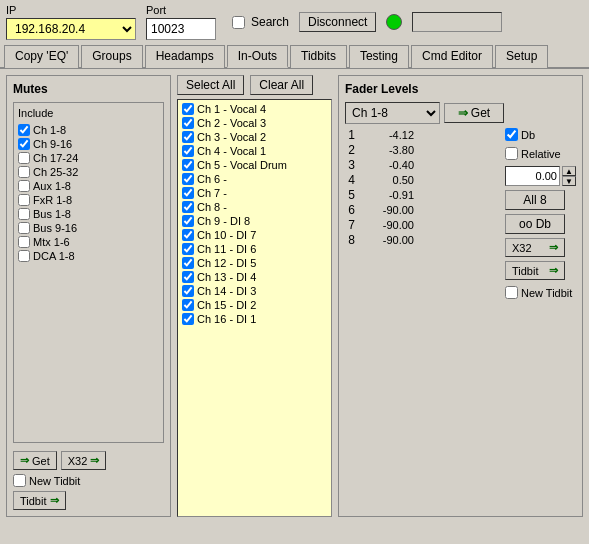  Describe the element at coordinates (350, 180) in the screenshot. I see `fader-num-4: 4` at that location.